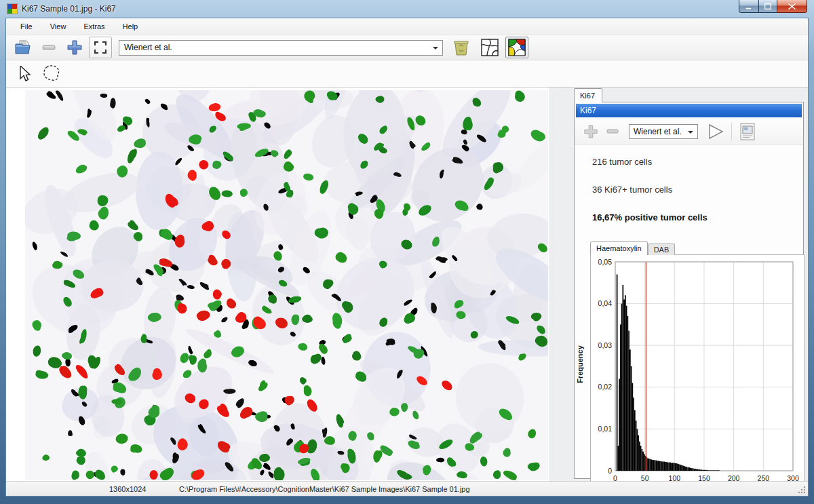 This screenshot has height=504, width=814. I want to click on algorithm-select-value: Wienert et al., so click(148, 47).